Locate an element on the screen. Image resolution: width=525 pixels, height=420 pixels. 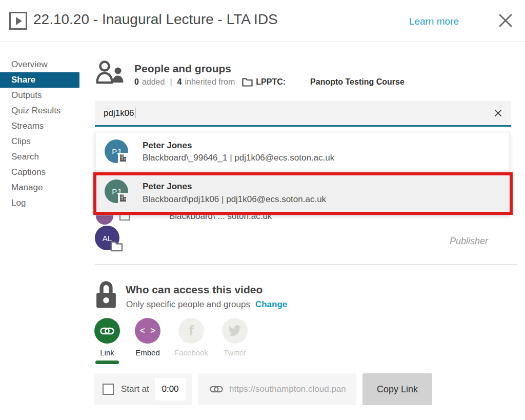
sidebar-item-manage: Manage is located at coordinates (44, 188).